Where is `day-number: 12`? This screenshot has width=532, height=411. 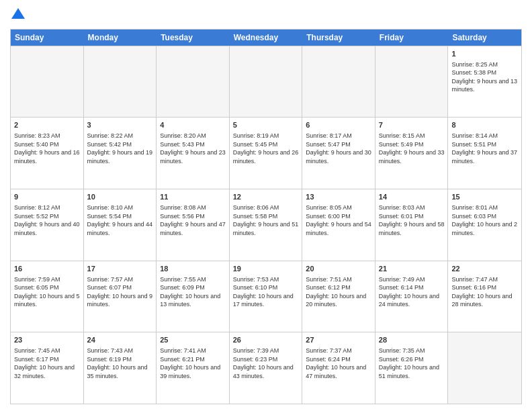 day-number: 12 is located at coordinates (266, 197).